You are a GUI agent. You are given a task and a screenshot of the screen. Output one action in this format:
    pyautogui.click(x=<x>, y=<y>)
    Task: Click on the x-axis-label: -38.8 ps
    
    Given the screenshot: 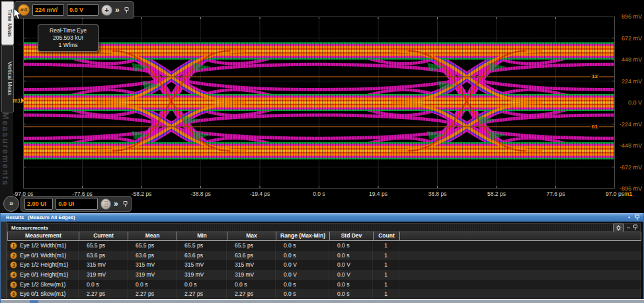 What is the action you would take?
    pyautogui.click(x=201, y=194)
    